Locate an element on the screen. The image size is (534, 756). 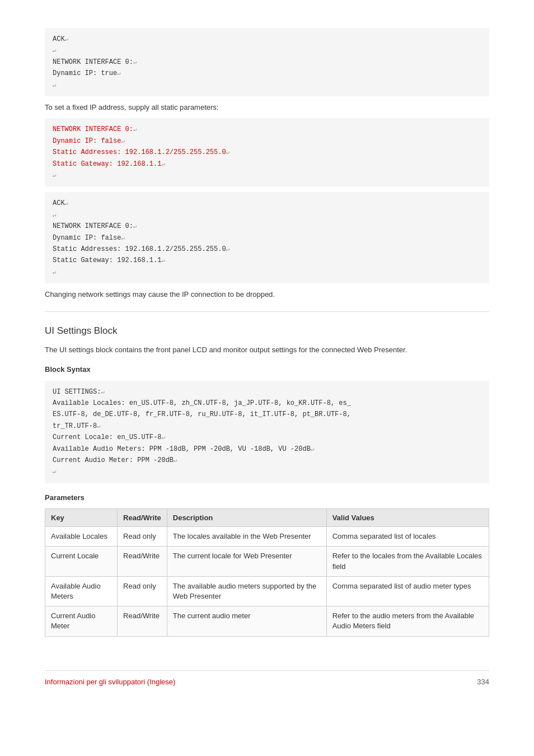
section-description: The UI settings block contains the front… is located at coordinates (267, 350).